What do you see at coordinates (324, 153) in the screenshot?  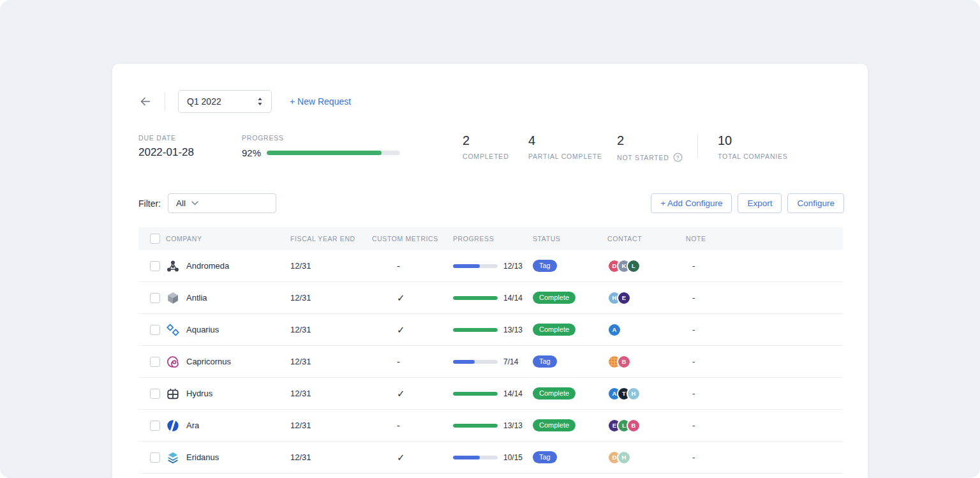 I see `overall-progress-fill` at bounding box center [324, 153].